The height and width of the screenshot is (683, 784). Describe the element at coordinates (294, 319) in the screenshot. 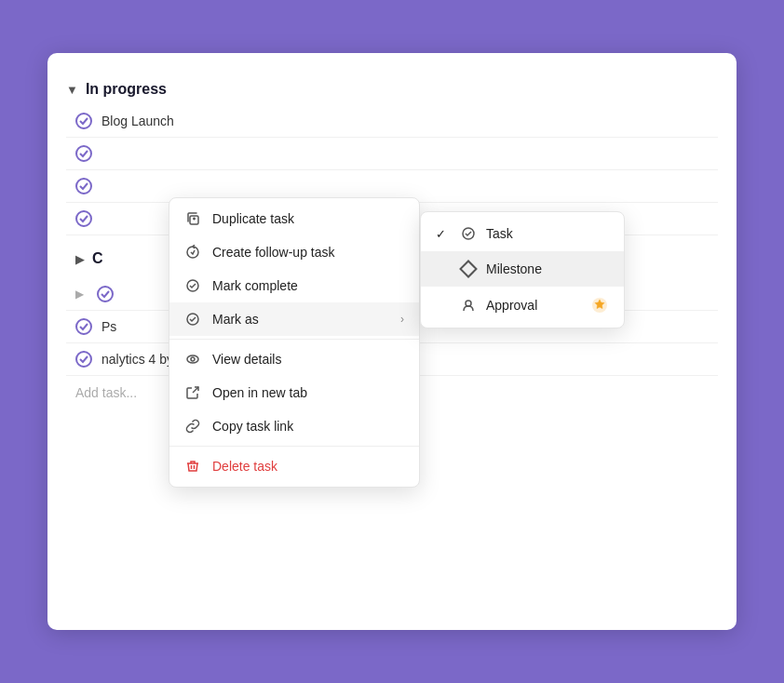

I see `menu-item-mark-as: Mark as ›` at that location.